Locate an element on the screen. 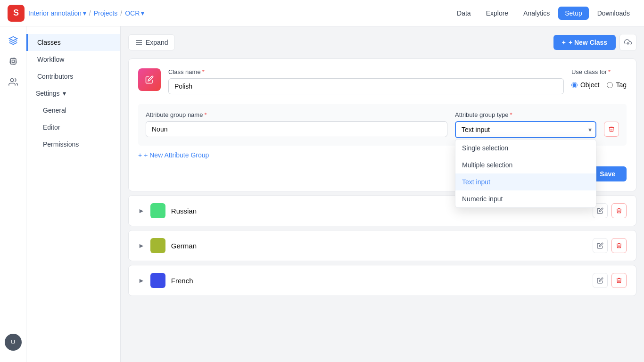 The image size is (644, 362). nav-data: Data is located at coordinates (464, 13).